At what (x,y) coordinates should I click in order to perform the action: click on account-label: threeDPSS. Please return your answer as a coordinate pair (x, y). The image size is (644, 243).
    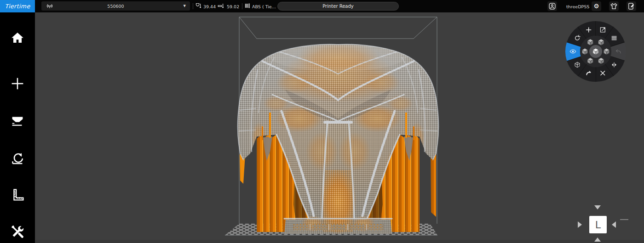
    Looking at the image, I should click on (578, 6).